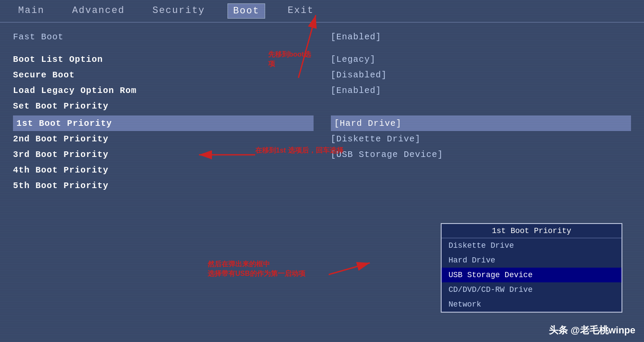  I want to click on boot-list-value-row: [Legacy], so click(481, 59).